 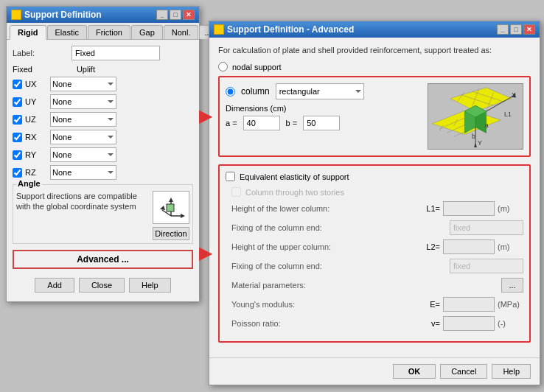 I want to click on uplift-label: Uplift, so click(x=86, y=69).